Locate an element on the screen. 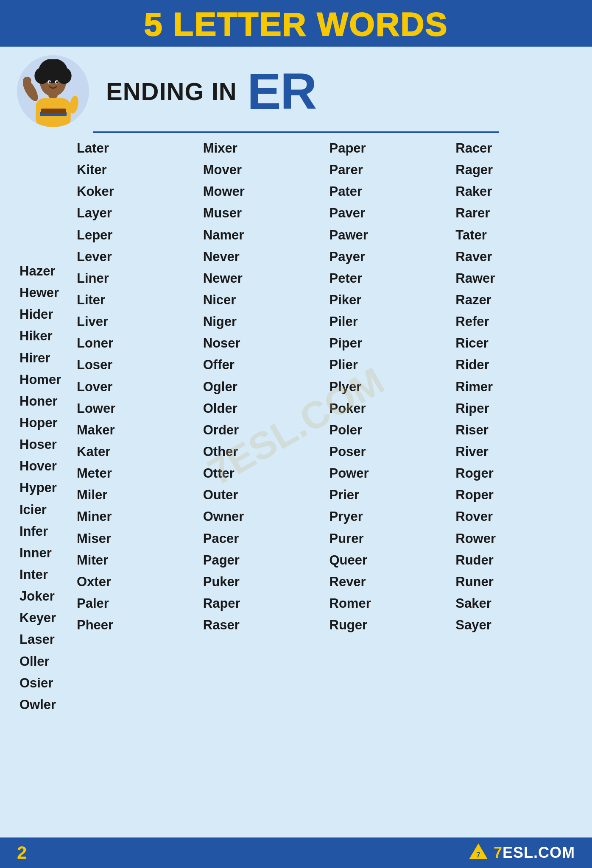 This screenshot has height=868, width=592. list-item: Hewer is located at coordinates (46, 292).